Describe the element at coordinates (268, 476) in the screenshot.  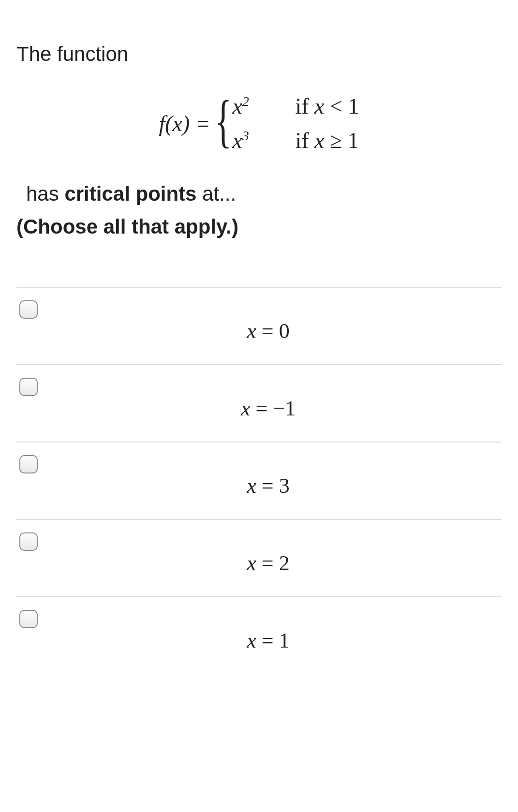
I see `option-label: x = 3` at that location.